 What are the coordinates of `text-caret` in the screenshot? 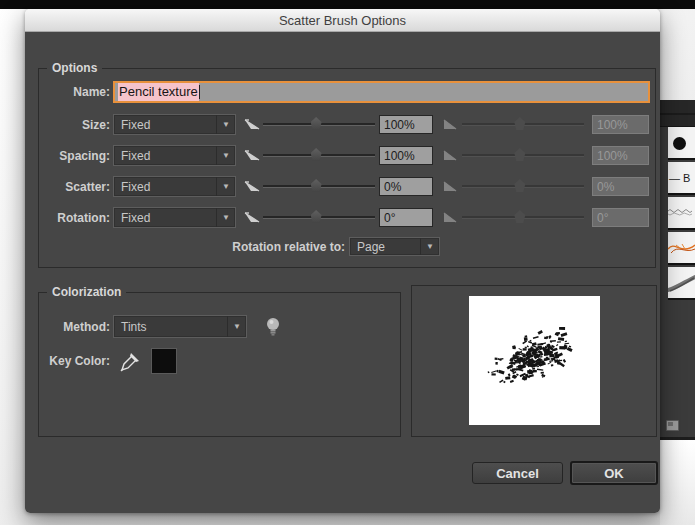 It's located at (200, 92).